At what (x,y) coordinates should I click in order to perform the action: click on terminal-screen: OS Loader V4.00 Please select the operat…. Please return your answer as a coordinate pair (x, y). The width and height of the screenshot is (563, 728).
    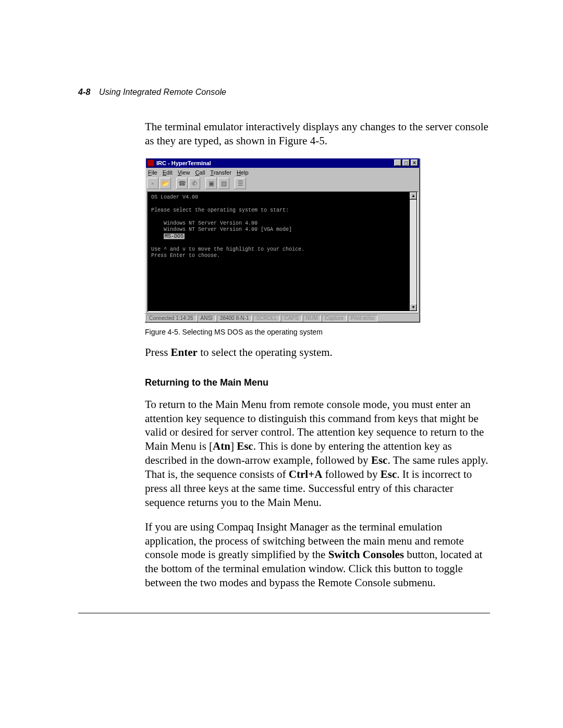
    Looking at the image, I should click on (279, 252).